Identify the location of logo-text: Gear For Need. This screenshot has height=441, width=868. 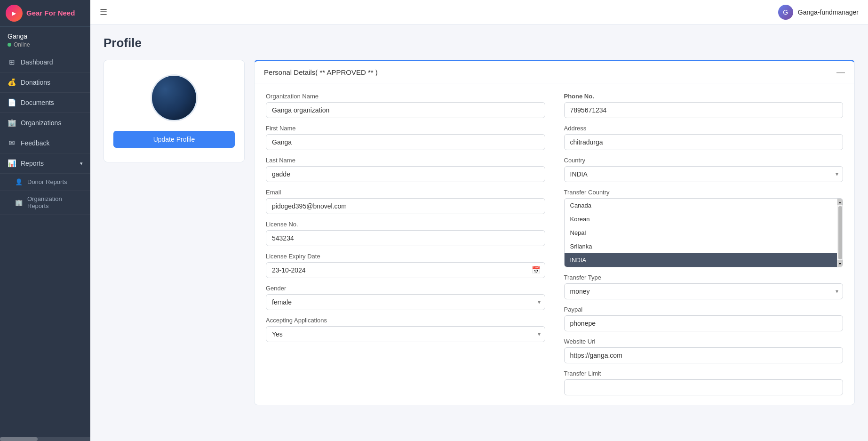
(51, 13).